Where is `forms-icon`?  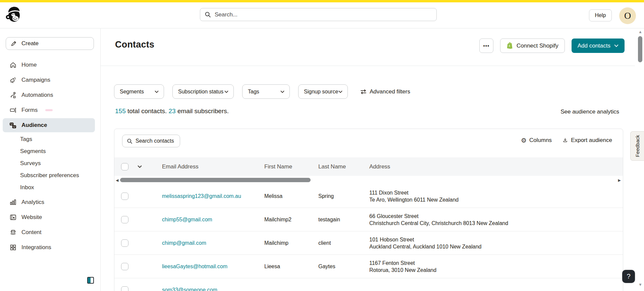 forms-icon is located at coordinates (13, 110).